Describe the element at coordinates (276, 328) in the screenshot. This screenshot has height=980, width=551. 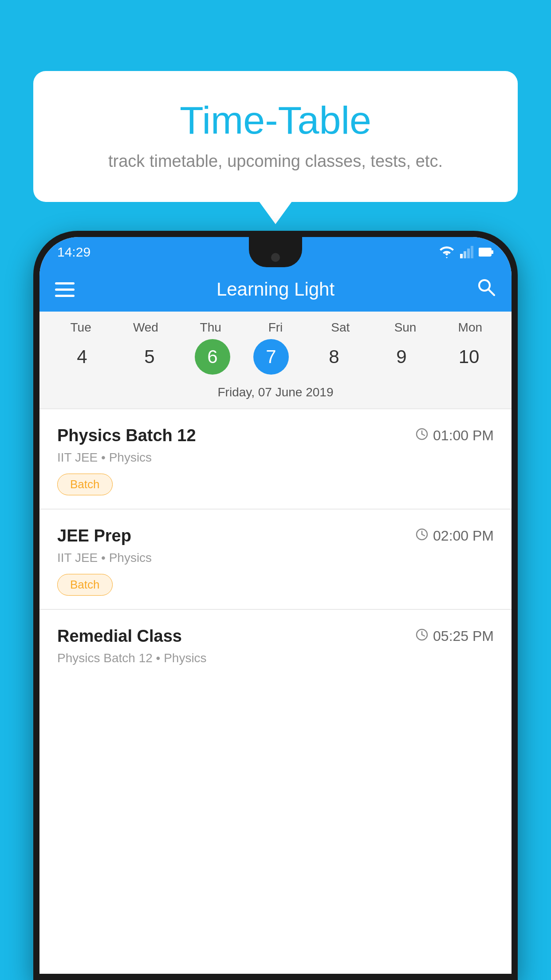
I see `day-header-fri: Fri` at that location.